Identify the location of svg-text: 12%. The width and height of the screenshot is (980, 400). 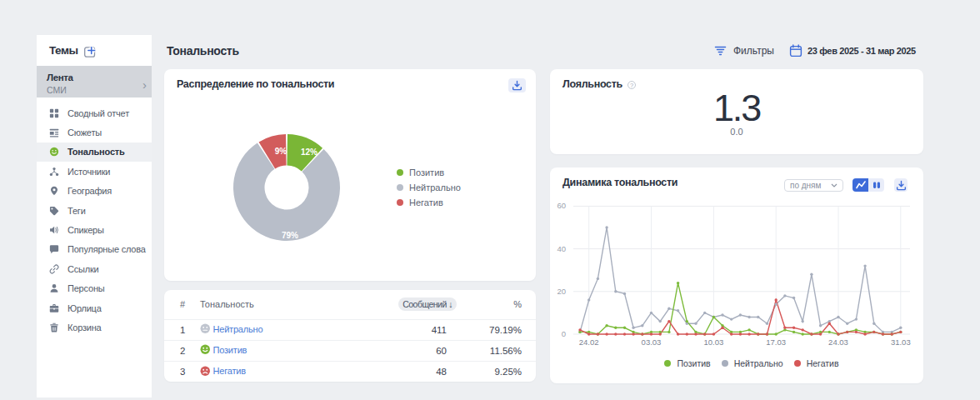
(309, 152).